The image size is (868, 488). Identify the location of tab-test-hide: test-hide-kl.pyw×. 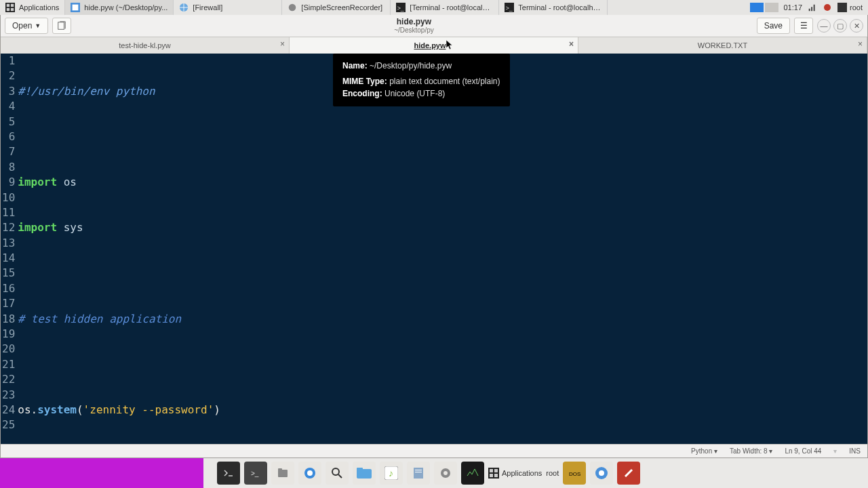
(145, 45).